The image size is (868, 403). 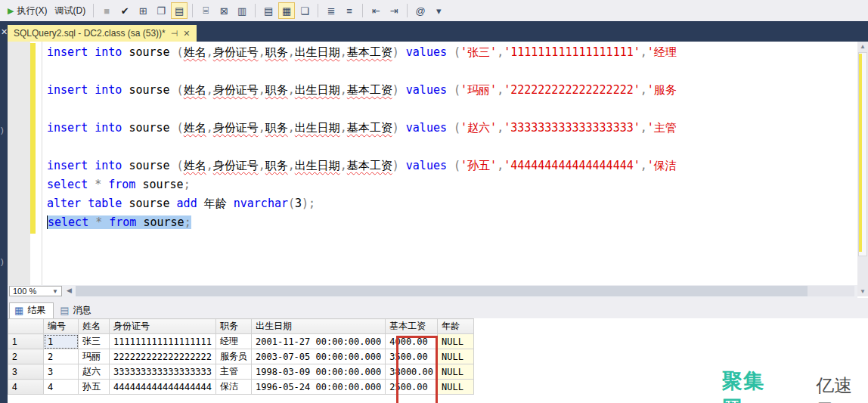 What do you see at coordinates (102, 33) in the screenshot?
I see `document-tab: SQLQuery2.sql - DC2.class (sa (53))* ⊣ ✕` at bounding box center [102, 33].